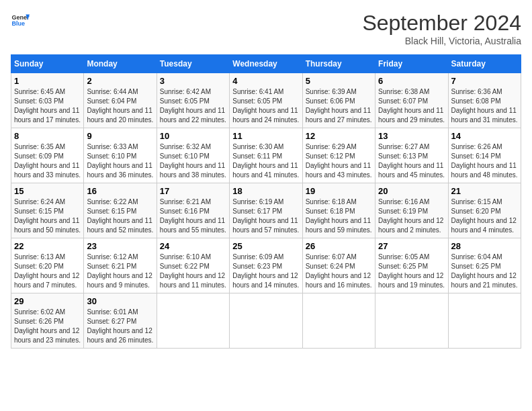 The width and height of the screenshot is (532, 411). Describe the element at coordinates (48, 211) in the screenshot. I see `calendar-cell: 15 Sunrise: 6:24 AM Sunset: 6:15 PM Dayl…` at that location.